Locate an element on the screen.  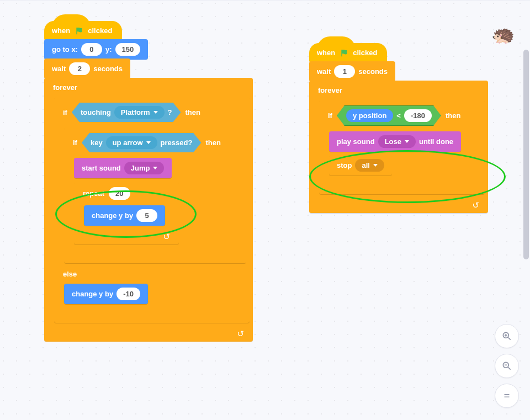
play-sound-dropdown: Lose is located at coordinates (397, 141).